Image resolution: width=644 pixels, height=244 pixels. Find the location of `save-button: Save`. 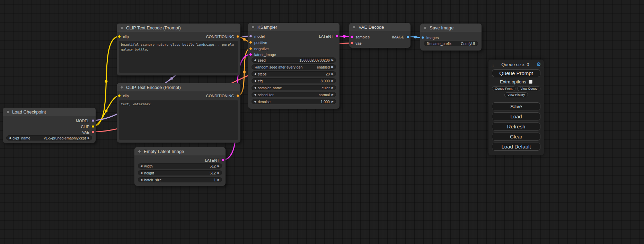

save-button: Save is located at coordinates (516, 107).